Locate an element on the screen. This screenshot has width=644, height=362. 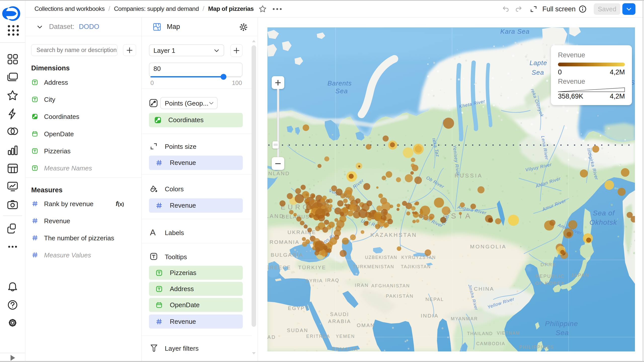
svg-text: SOMALIA is located at coordinates (345, 349).